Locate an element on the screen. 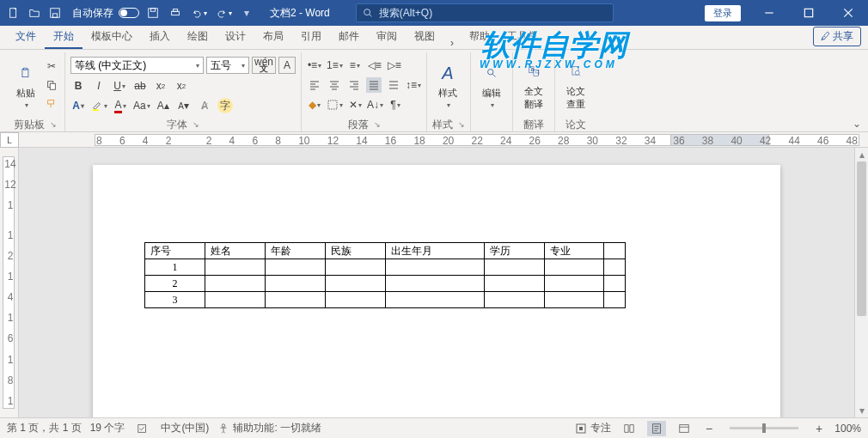 The image size is (868, 438). zoom-in: + is located at coordinates (819, 429).